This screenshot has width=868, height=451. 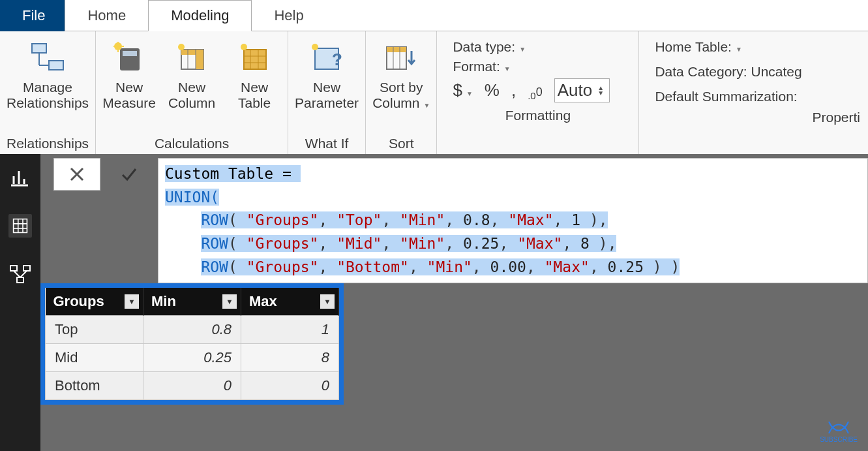 What do you see at coordinates (164, 302) in the screenshot?
I see `col-header-min-label: Min` at bounding box center [164, 302].